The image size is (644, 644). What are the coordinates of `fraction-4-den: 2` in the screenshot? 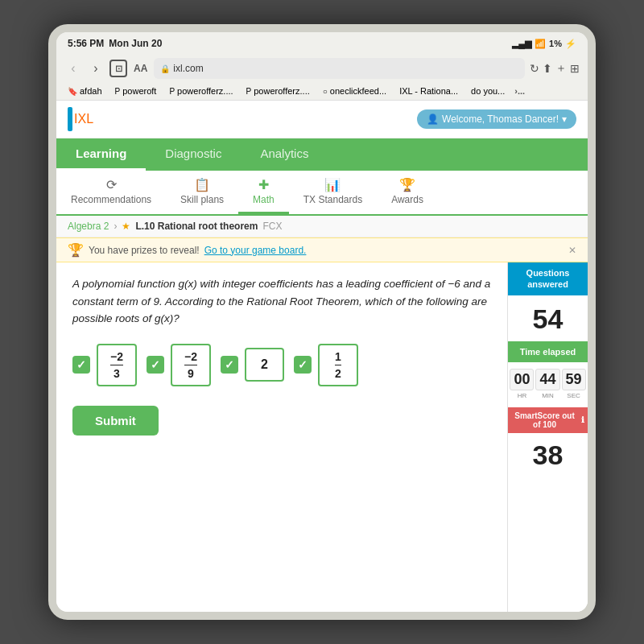 It's located at (338, 373).